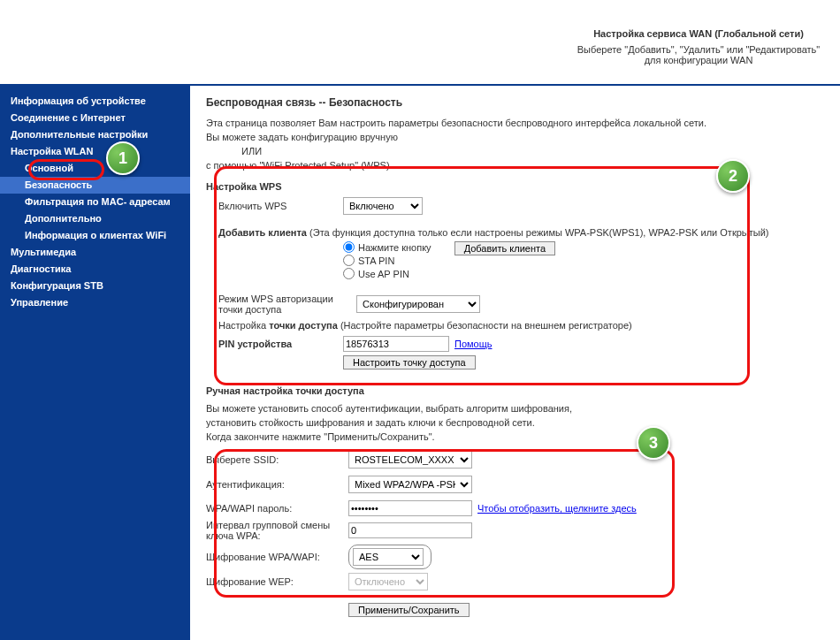 The image size is (840, 640). What do you see at coordinates (410, 508) in the screenshot?
I see `pass-input` at bounding box center [410, 508].